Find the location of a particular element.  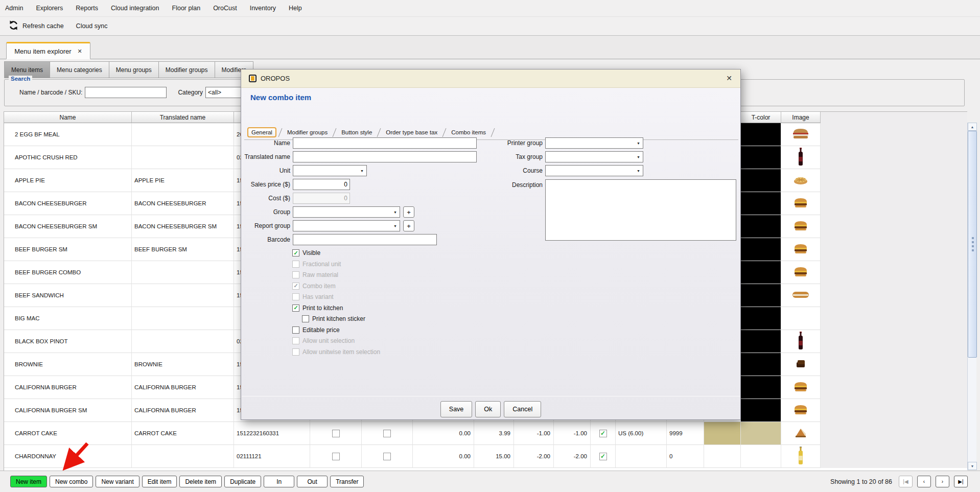

add-report-group-button: + is located at coordinates (409, 226).